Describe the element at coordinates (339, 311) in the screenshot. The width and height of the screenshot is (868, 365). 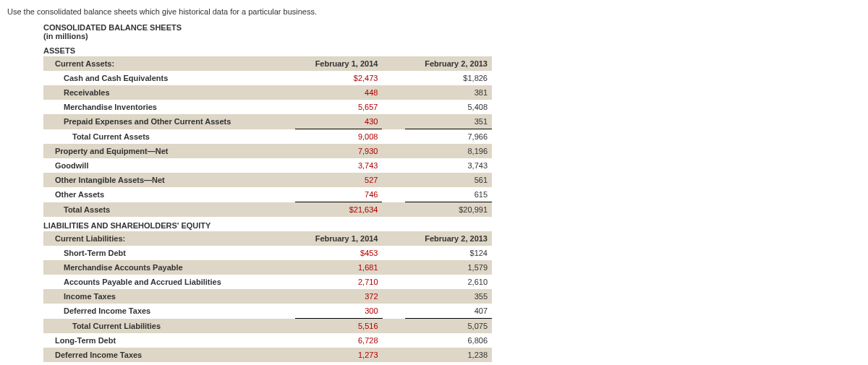
I see `row-val1: 300` at that location.